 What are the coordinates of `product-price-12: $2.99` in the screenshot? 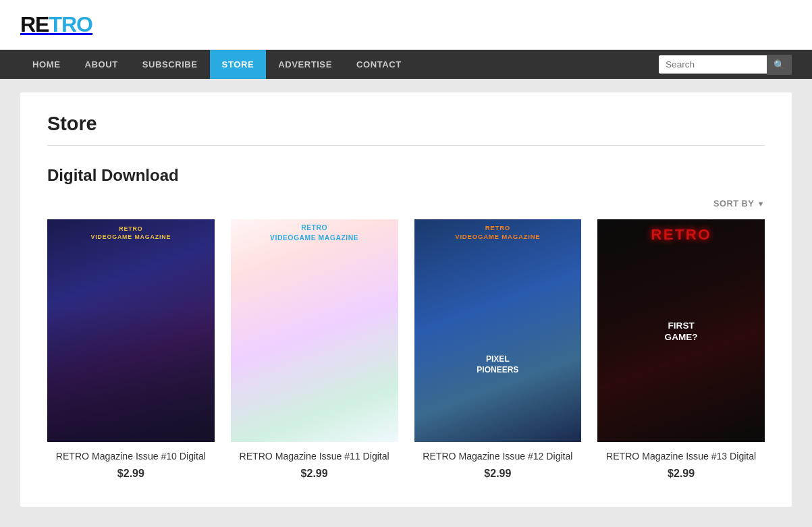 It's located at (497, 474).